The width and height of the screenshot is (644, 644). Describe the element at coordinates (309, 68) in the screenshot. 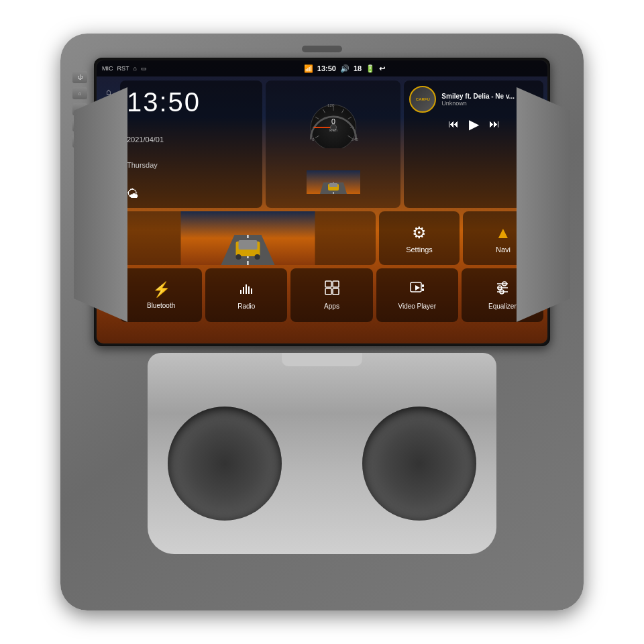

I see `wifi-icon: 📶` at that location.